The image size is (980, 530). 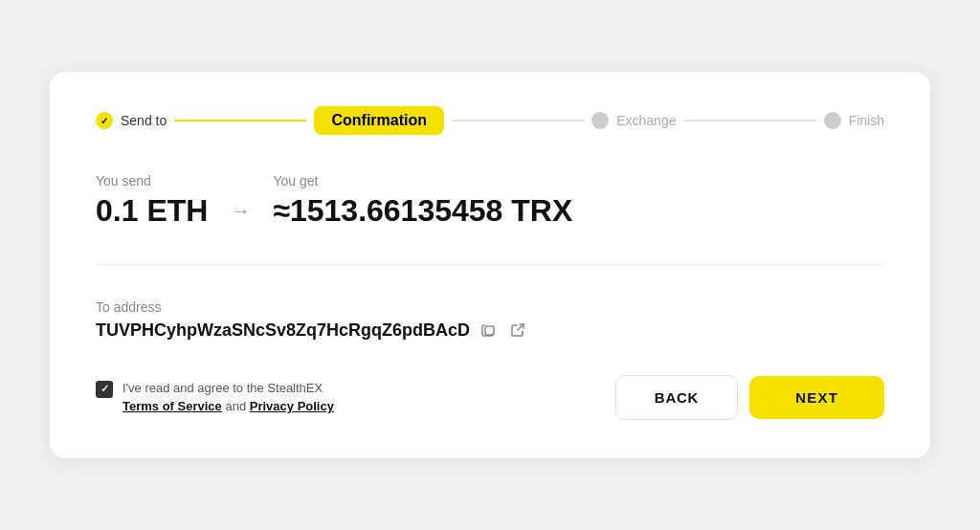 I want to click on get-col: You get ≈1513.66135458 TRX, so click(x=423, y=201).